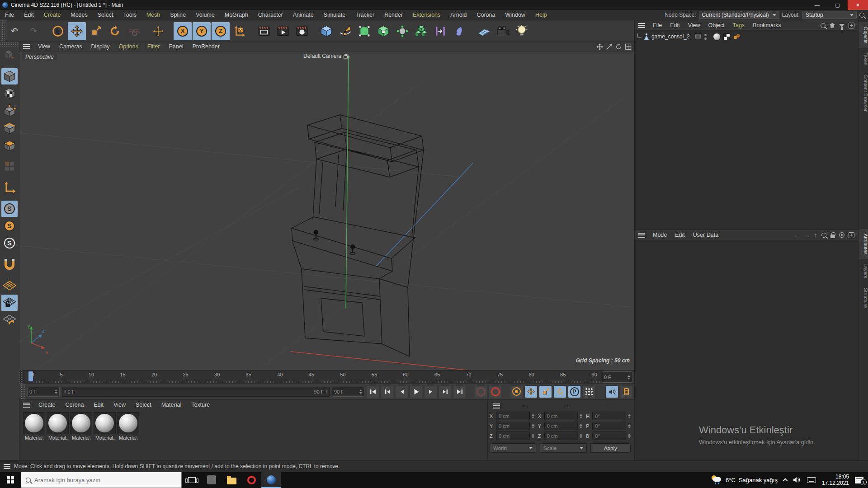  What do you see at coordinates (52, 15) in the screenshot?
I see `menu-create: Create` at bounding box center [52, 15].